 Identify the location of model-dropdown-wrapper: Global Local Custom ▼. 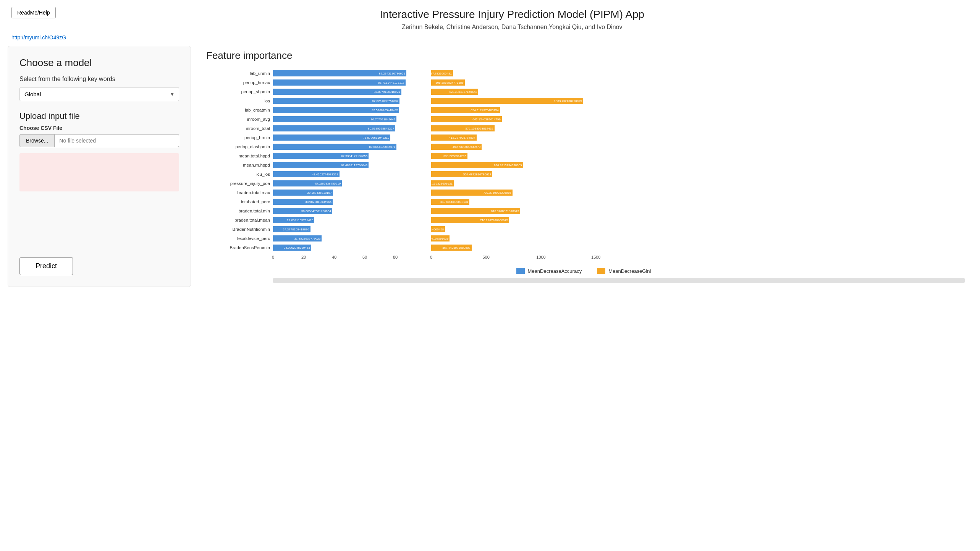
(99, 94).